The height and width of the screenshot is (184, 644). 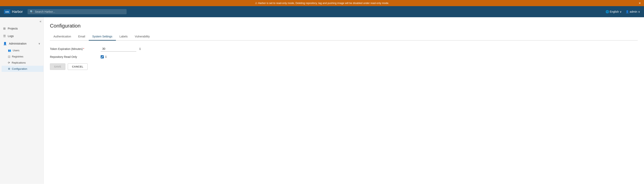 I want to click on header-right: 🌐 English ∨ 👤 admin ∨, so click(x=623, y=12).